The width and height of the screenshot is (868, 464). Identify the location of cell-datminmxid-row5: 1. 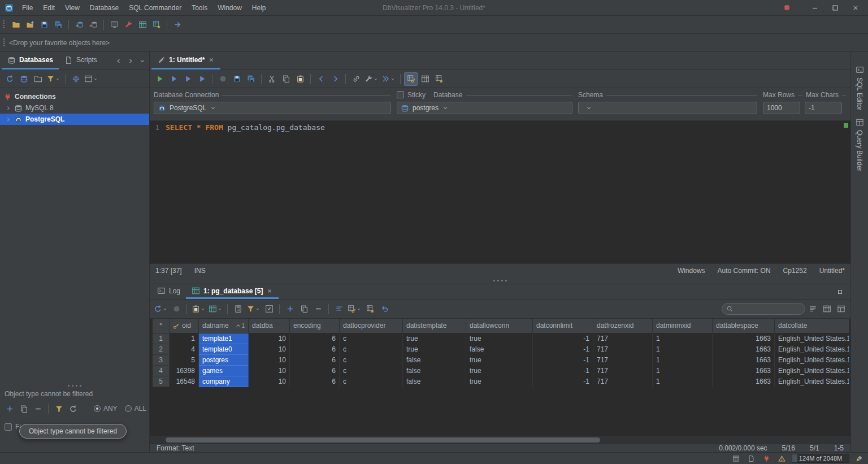
(683, 382).